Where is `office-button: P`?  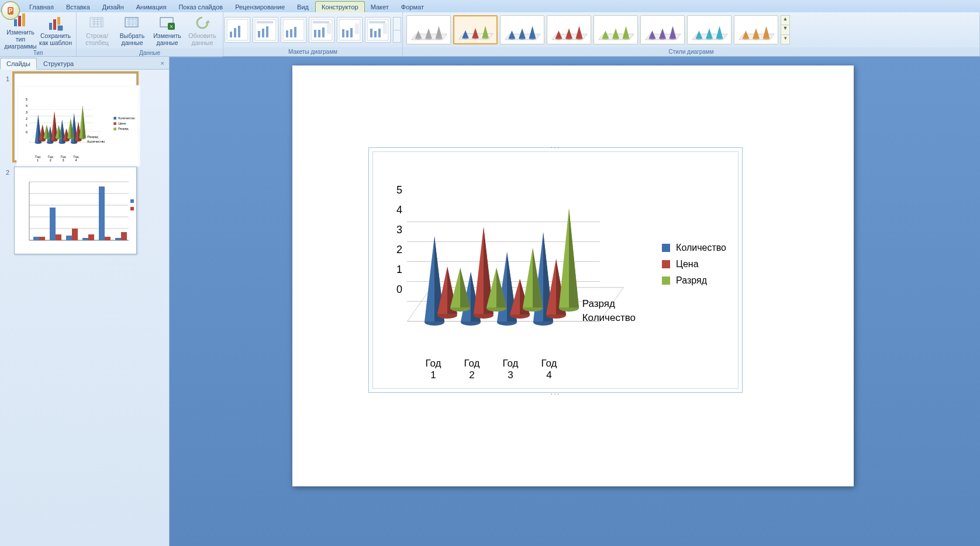 office-button: P is located at coordinates (11, 11).